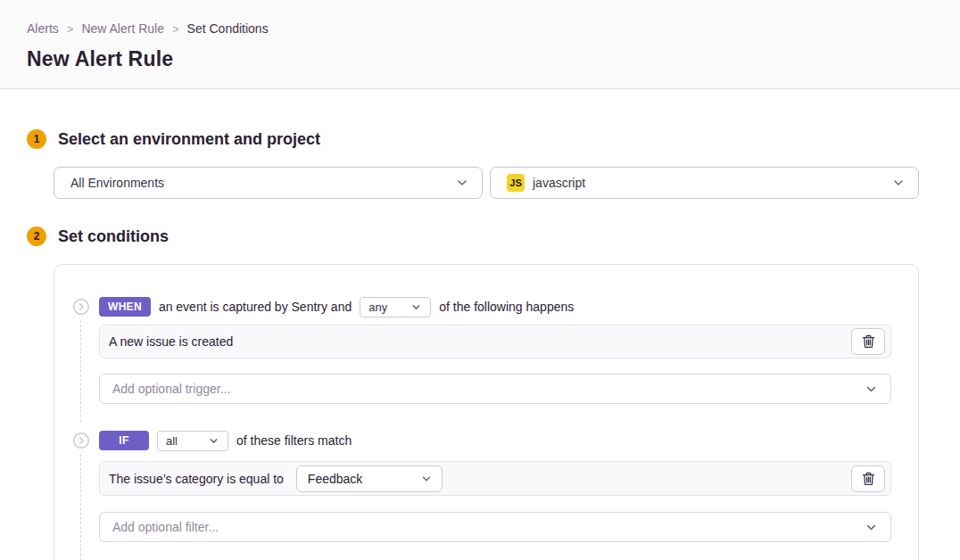  I want to click on when-match-value: any, so click(378, 307).